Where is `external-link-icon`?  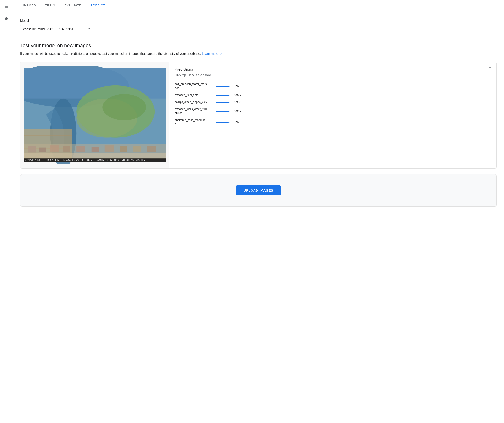
external-link-icon is located at coordinates (221, 54).